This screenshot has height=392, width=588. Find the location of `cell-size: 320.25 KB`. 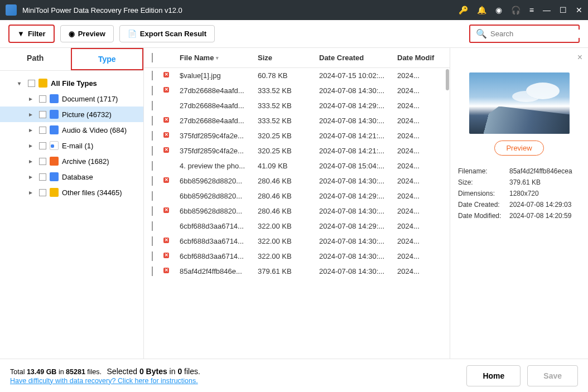

cell-size: 320.25 KB is located at coordinates (288, 136).